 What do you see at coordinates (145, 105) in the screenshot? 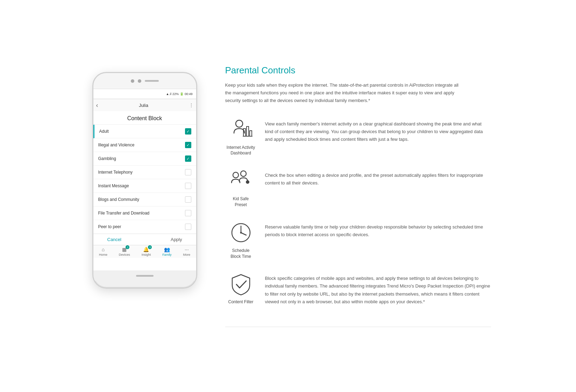
I see `phone-nav-bar: ‹ Julia ⋮` at bounding box center [145, 105].